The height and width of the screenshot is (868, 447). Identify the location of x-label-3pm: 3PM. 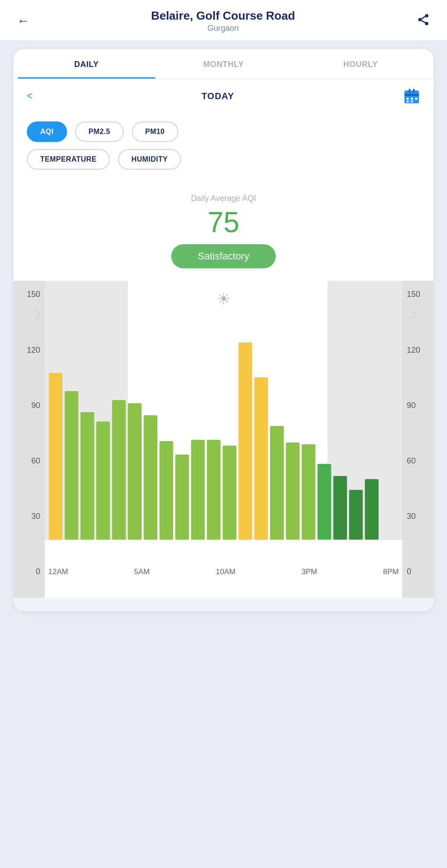
(309, 572).